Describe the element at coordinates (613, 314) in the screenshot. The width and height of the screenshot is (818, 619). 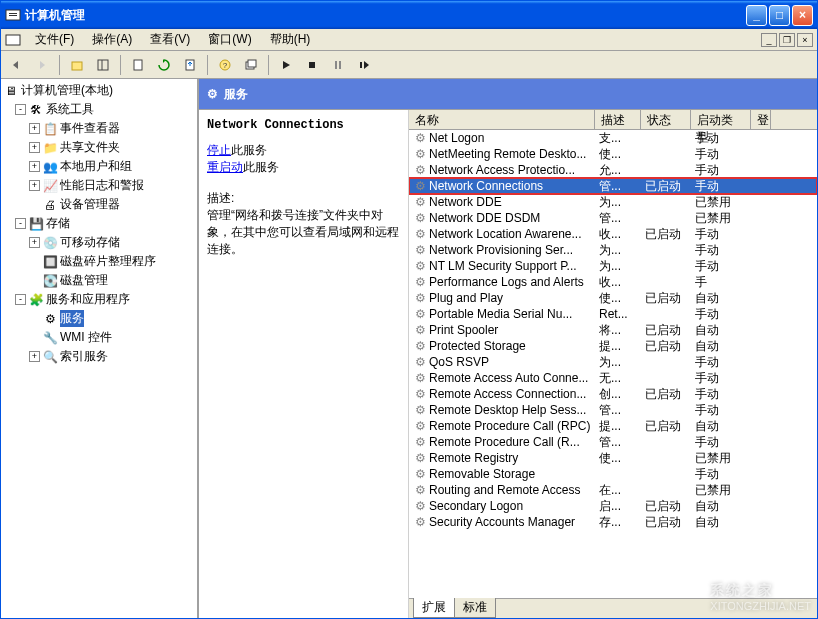
I see `service-row: ⚙Portable Media Serial Nu...Ret...手动ㅤ` at that location.